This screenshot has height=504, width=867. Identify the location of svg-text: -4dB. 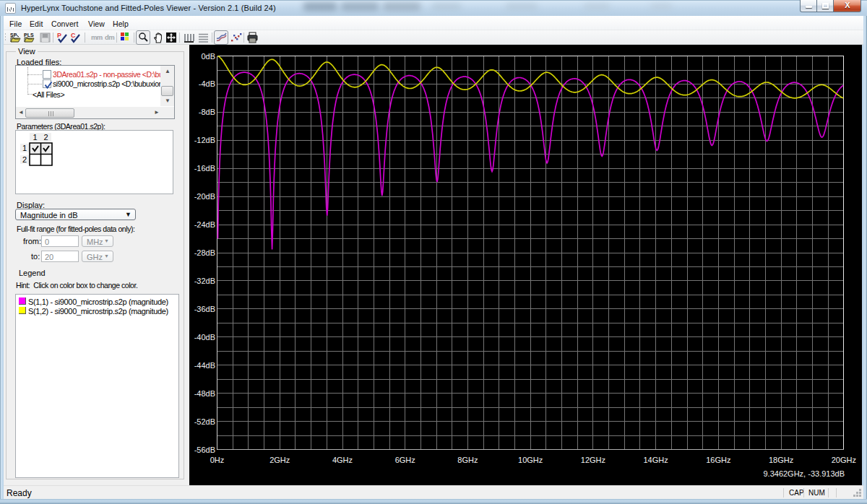
(207, 84).